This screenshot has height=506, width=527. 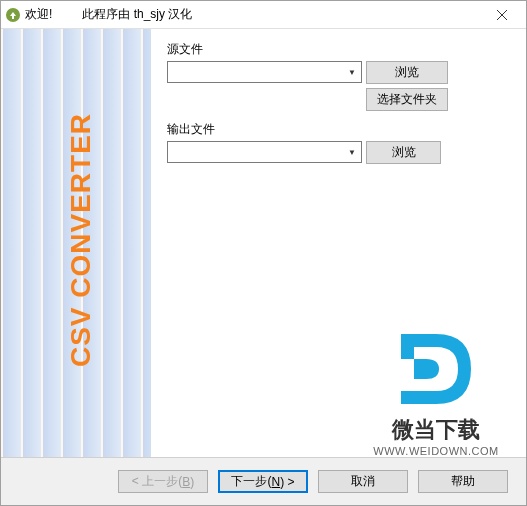 I want to click on output-file-group: 输出文件 ▼ 浏览, so click(x=338, y=142).